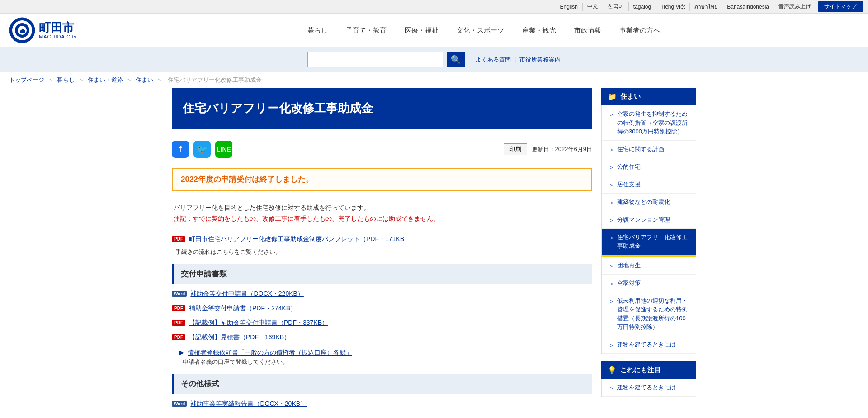 The width and height of the screenshot is (868, 418). I want to click on lang-korean: 한국어, so click(616, 6).